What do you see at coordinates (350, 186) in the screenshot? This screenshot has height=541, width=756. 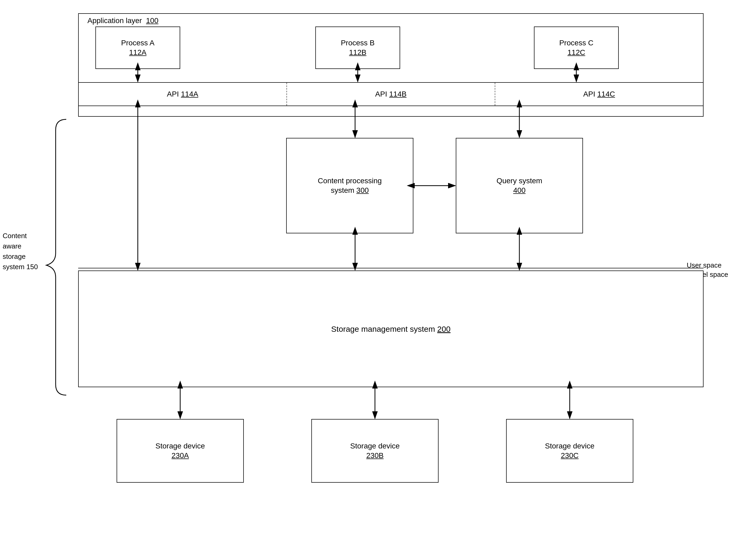 I see `cps-box: Content processing system 300` at bounding box center [350, 186].